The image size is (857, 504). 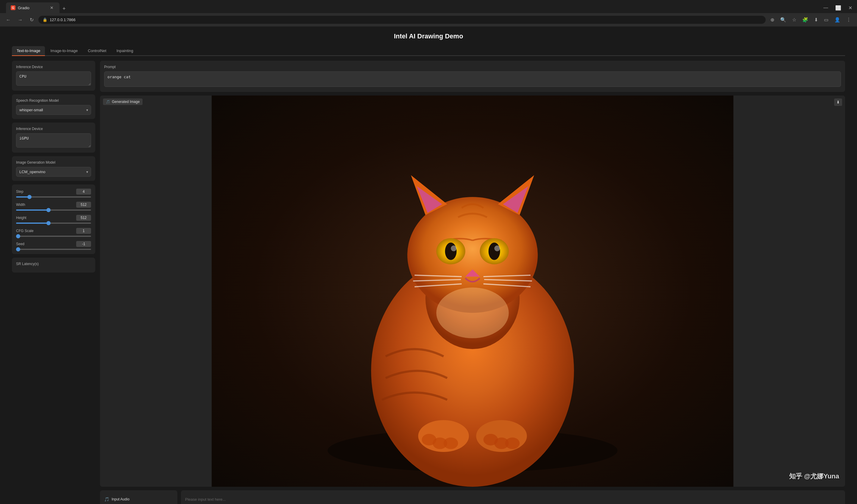 I want to click on width-slider-row: Width 512, so click(x=54, y=206).